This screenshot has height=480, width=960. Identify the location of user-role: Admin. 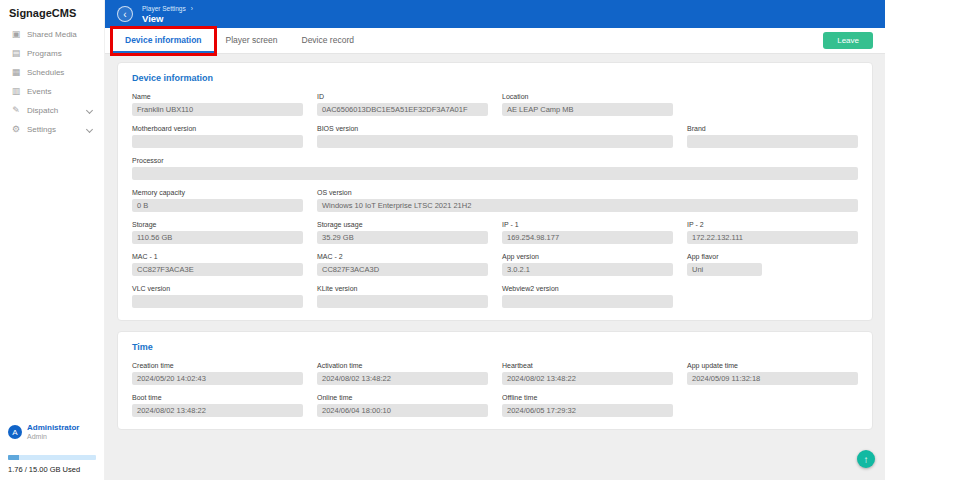
(53, 437).